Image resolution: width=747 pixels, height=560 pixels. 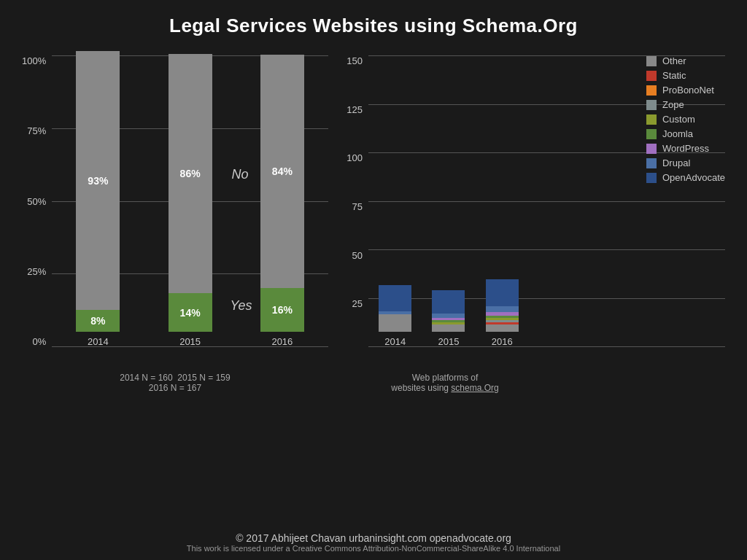 What do you see at coordinates (448, 319) in the screenshot?
I see `right-bar-group-2015: 2015` at bounding box center [448, 319].